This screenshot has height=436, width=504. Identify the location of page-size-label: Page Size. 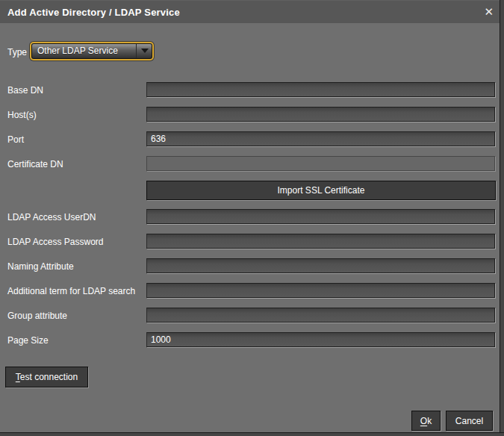
(28, 340).